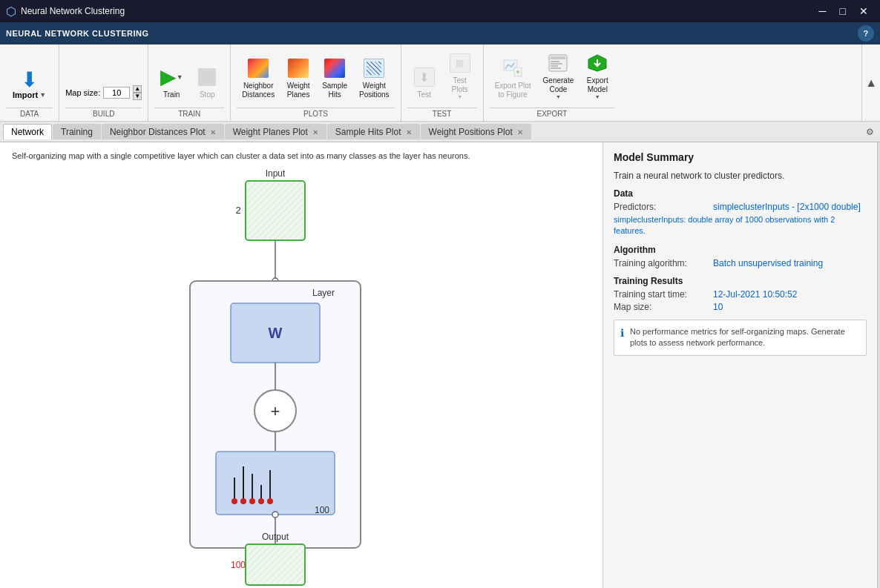  I want to click on map-size-value: 10, so click(718, 307).